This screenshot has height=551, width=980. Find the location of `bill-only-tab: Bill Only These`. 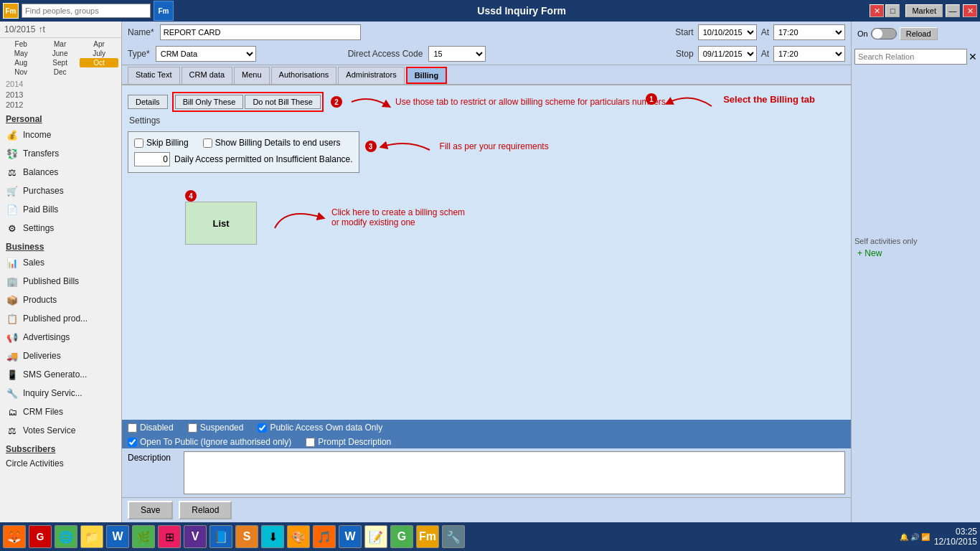

bill-only-tab: Bill Only These is located at coordinates (209, 102).